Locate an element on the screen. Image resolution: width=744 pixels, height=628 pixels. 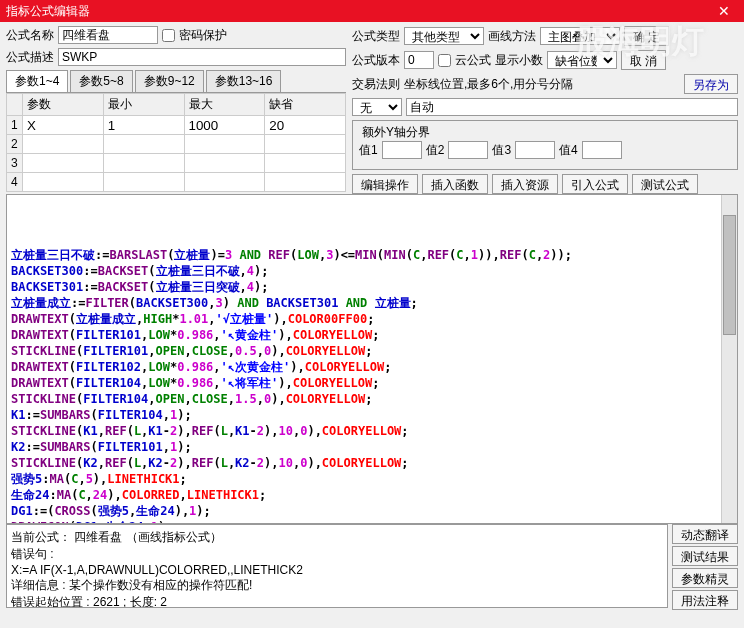
cancel-button: 取 消 is located at coordinates (644, 60).